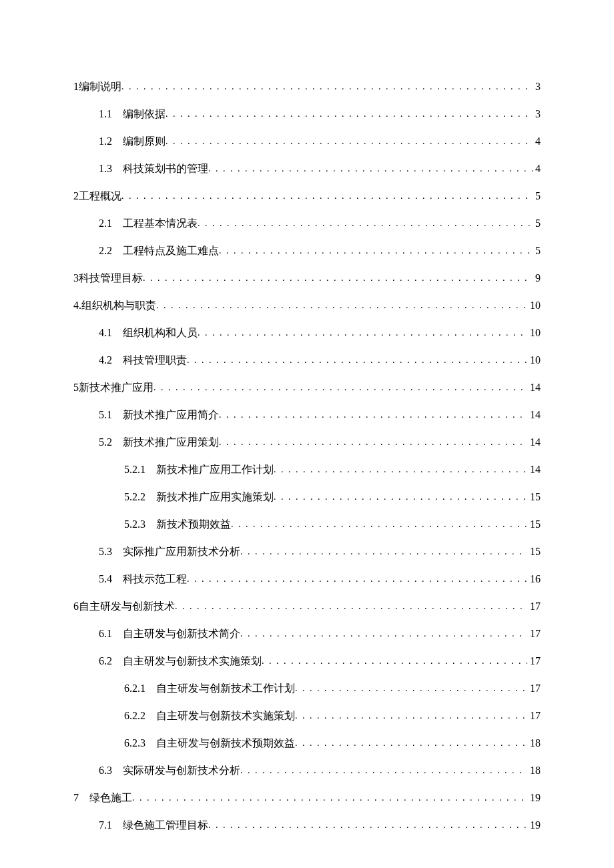  What do you see at coordinates (105, 825) in the screenshot?
I see `toc-entry-number: 7.1` at bounding box center [105, 825].